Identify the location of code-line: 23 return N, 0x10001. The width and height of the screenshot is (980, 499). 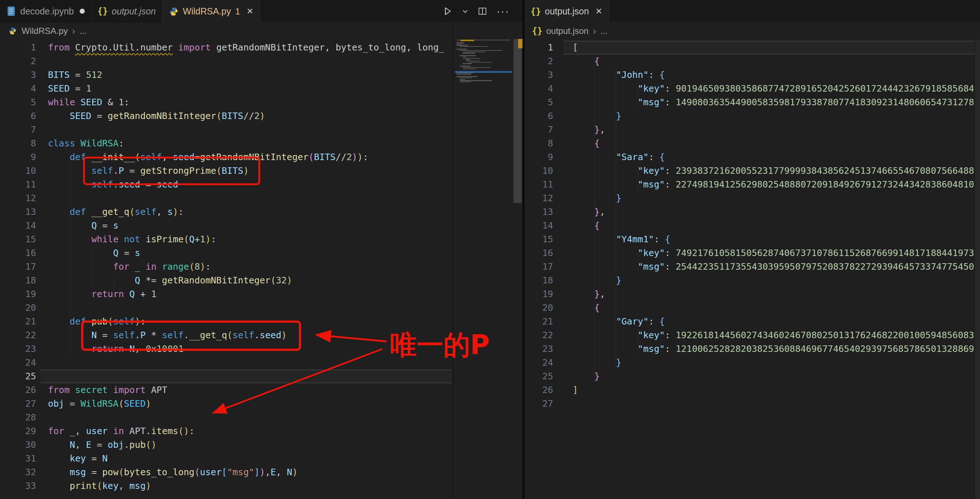
(226, 349).